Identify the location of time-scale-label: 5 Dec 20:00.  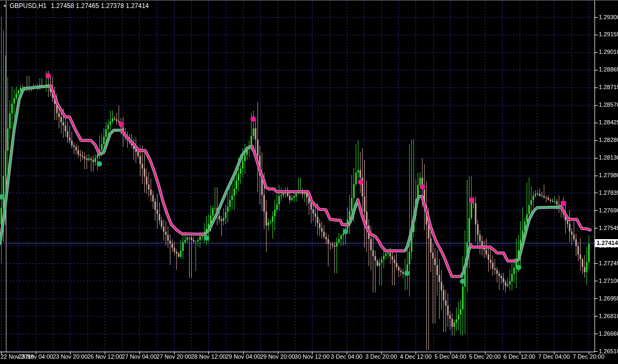
(485, 357).